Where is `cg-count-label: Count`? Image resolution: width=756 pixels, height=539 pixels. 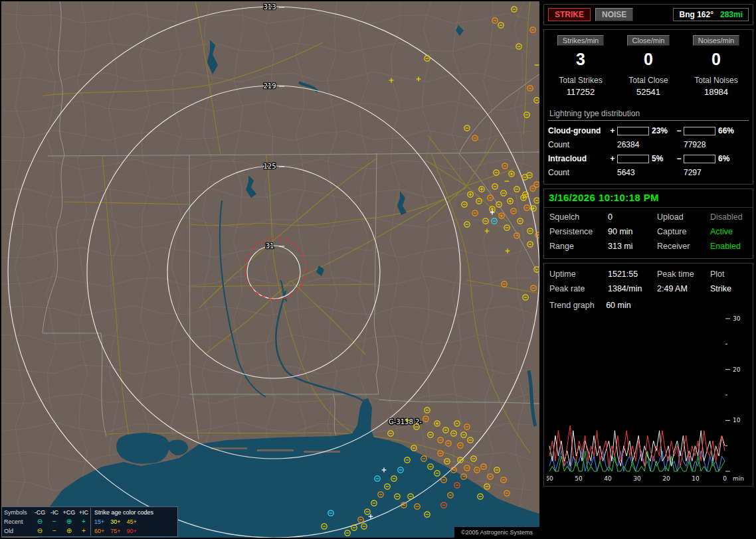 cg-count-label: Count is located at coordinates (578, 145).